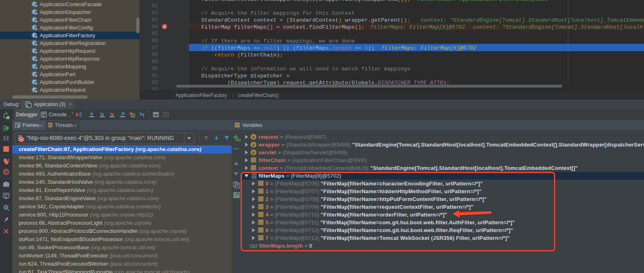 The height and width of the screenshot is (273, 644). I want to click on svg-text: I, so click(144, 115).